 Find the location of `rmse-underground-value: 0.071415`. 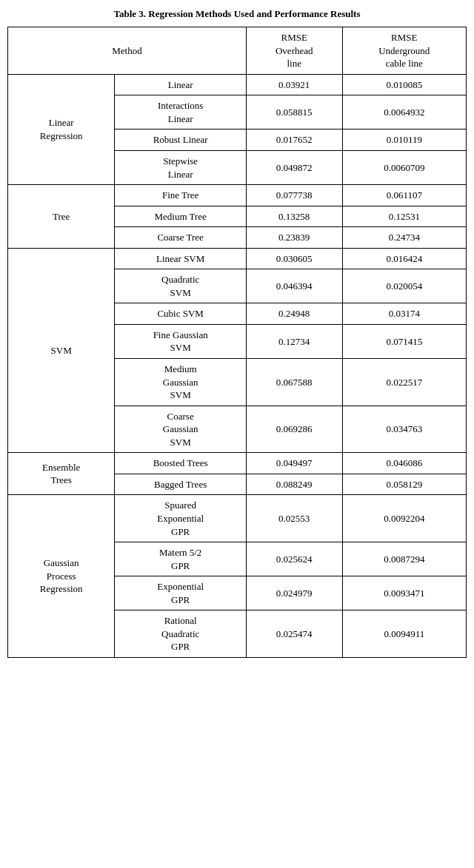

rmse-underground-value: 0.071415 is located at coordinates (404, 341).